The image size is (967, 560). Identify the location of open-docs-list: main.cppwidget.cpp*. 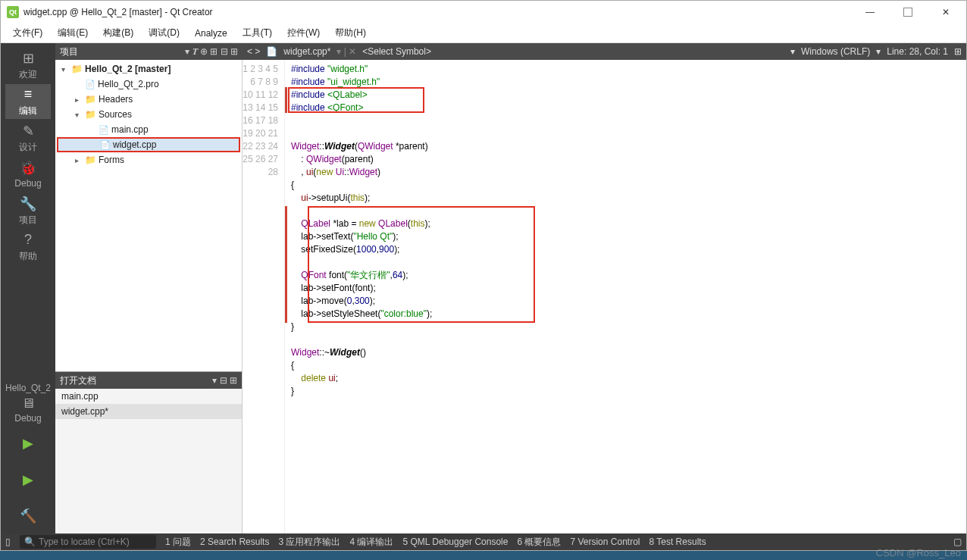
(149, 461).